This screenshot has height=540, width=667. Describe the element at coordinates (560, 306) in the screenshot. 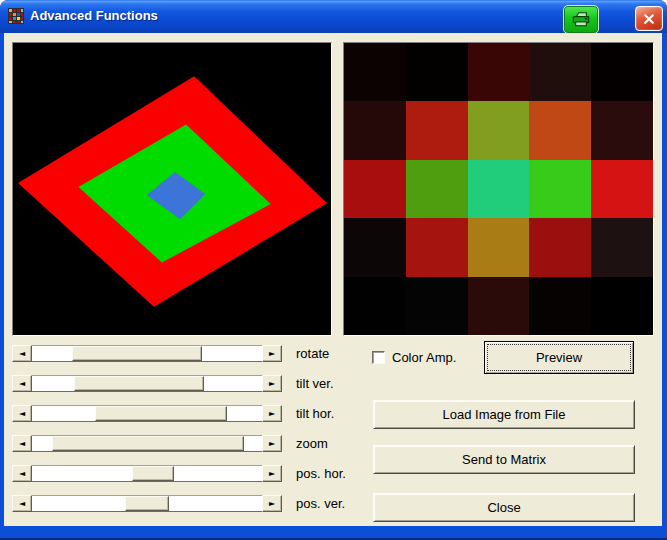

I see `matrix-cell-r4c3` at that location.